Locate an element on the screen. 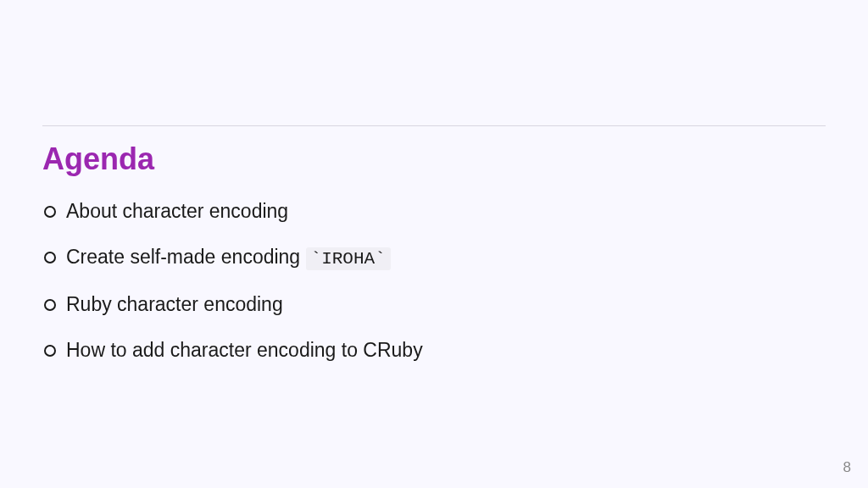 The image size is (868, 488). code-snippet: `IROHA` is located at coordinates (348, 259).